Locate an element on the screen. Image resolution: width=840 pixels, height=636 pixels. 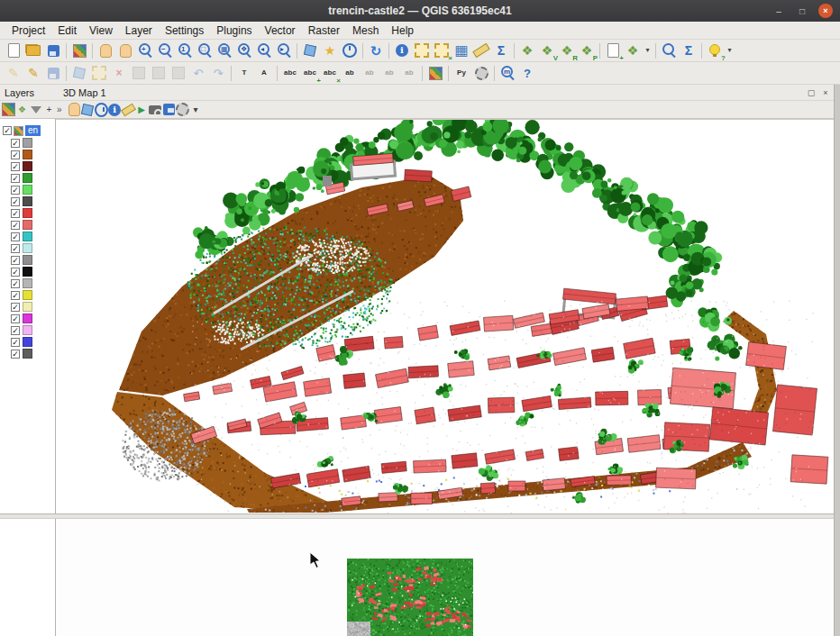
add-vector-layer-icon: ❖V is located at coordinates (547, 50).